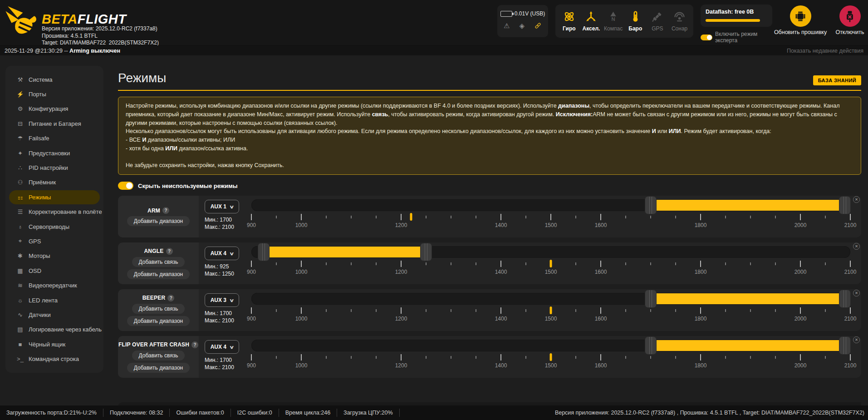 Image resolution: width=868 pixels, height=420 pixels. What do you see at coordinates (219, 253) in the screenshot?
I see `aux-channel-value: AUX 4` at bounding box center [219, 253].